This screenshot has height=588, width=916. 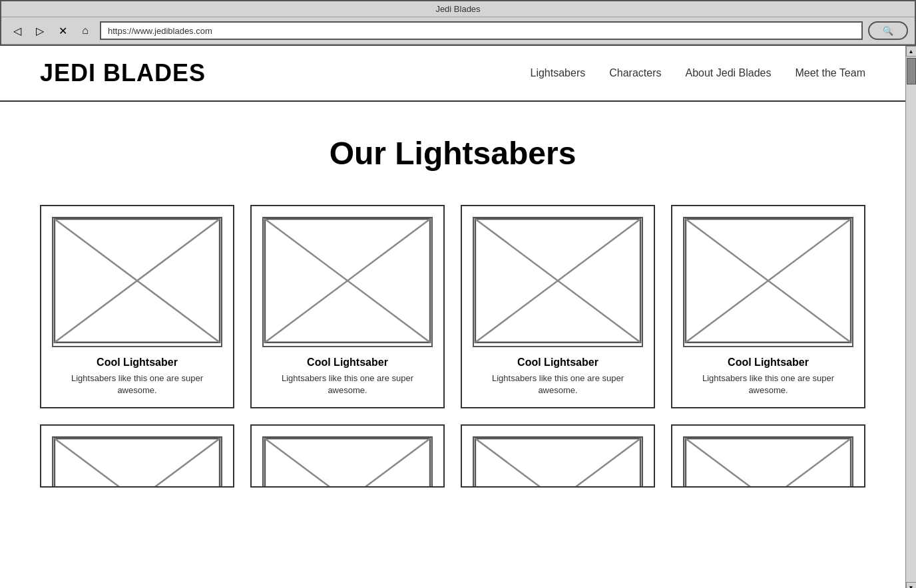 What do you see at coordinates (458, 9) in the screenshot?
I see `browser-title: Jedi Blades` at bounding box center [458, 9].